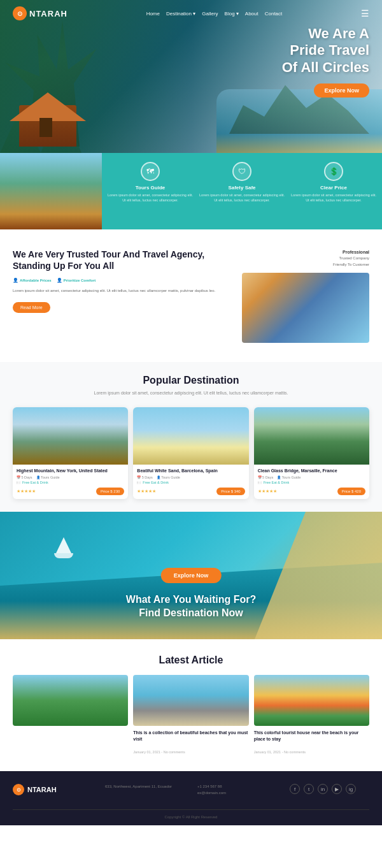 This screenshot has height=868, width=382. Describe the element at coordinates (64, 546) in the screenshot. I see `cta-boat` at that location.